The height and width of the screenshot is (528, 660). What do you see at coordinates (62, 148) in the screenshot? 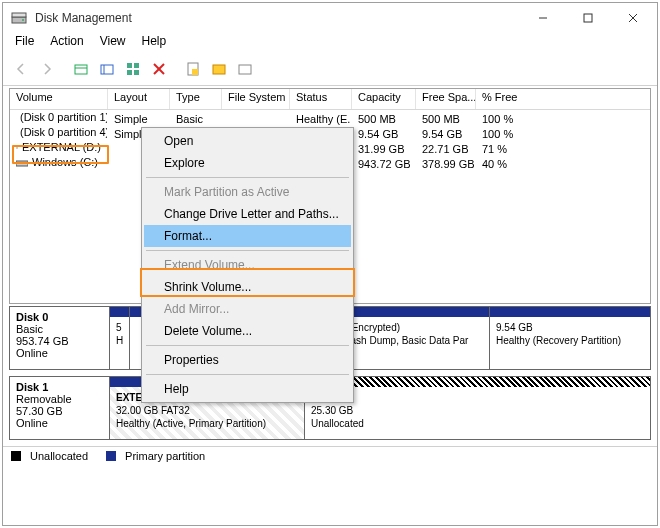
I see `cell-volume: EXTERNAL (D:)` at bounding box center [62, 148].